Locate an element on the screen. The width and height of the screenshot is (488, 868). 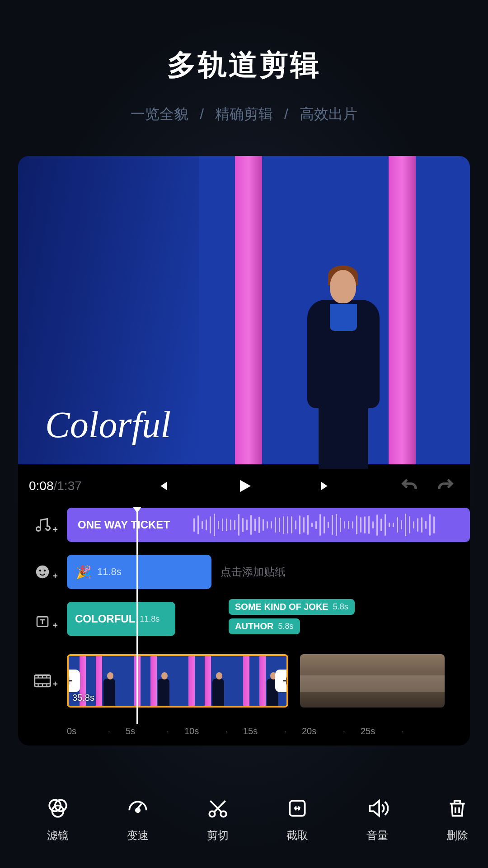
sticker-placeholder: 点击添加贴纸 is located at coordinates (253, 572).